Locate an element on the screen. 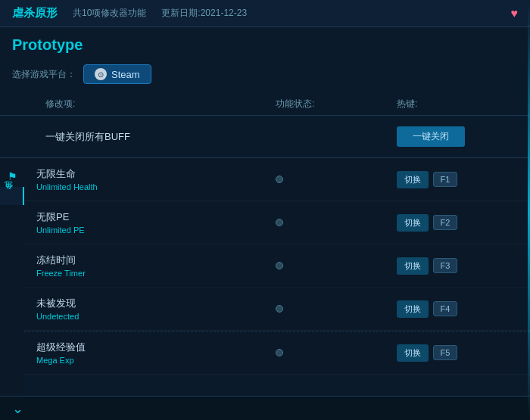  app-header: 虐杀原形 共10项修改器功能 更新日期:2021-12-23 ♥ is located at coordinates (265, 14).